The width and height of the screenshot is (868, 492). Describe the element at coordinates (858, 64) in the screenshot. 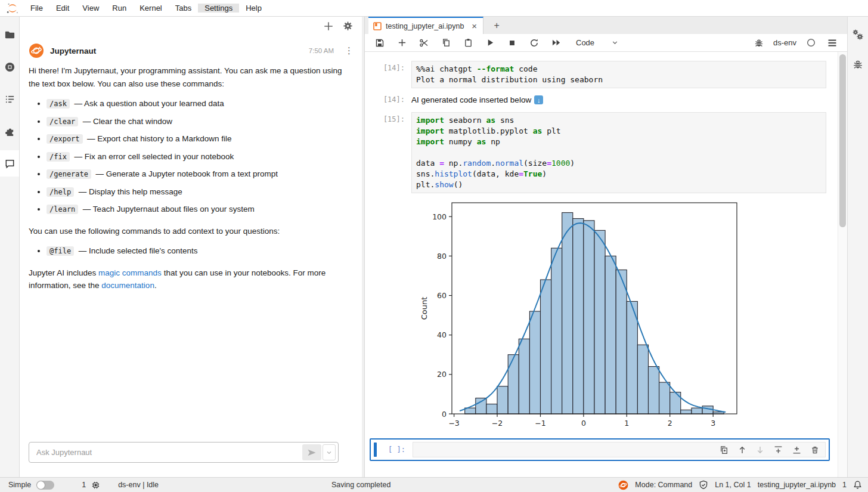

I see `sidebar-item-debugger` at that location.